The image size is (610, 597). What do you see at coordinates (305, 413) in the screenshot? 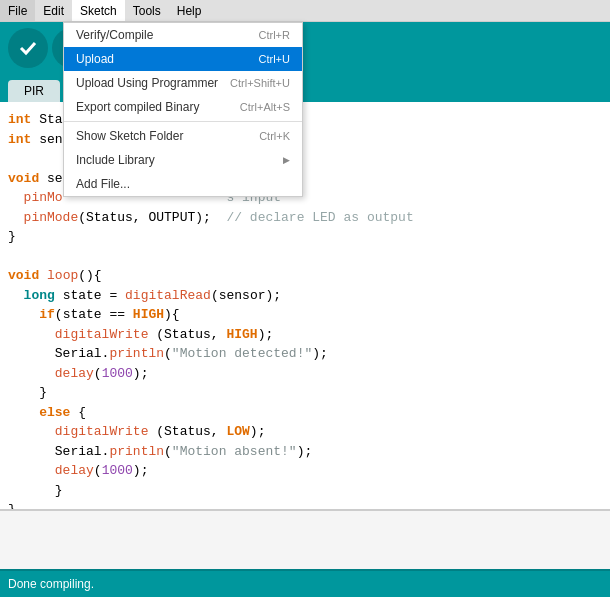
I see `code-line-16: else {` at bounding box center [305, 413].